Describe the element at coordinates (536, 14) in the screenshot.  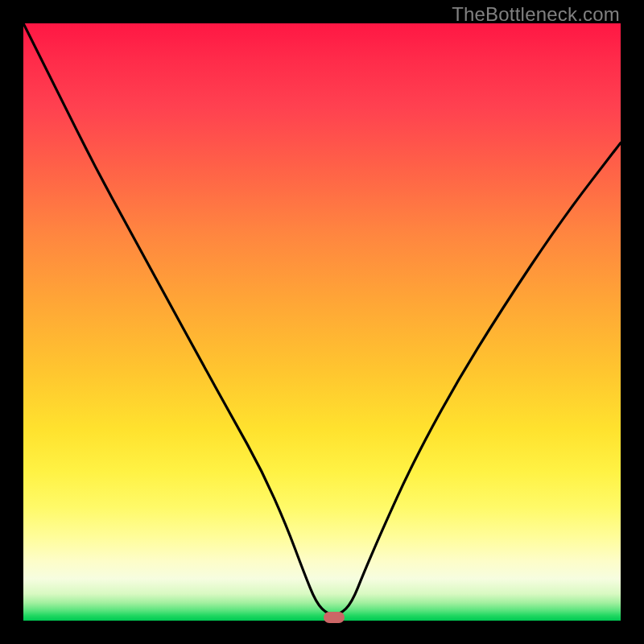
I see `watermark-text: TheBottleneck.com` at that location.